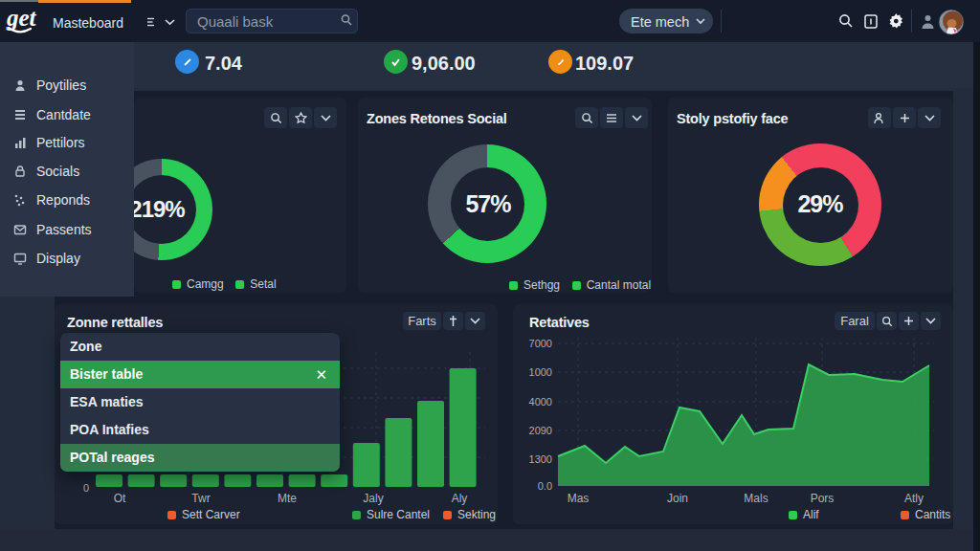  I want to click on svg-text: Pors, so click(823, 498).